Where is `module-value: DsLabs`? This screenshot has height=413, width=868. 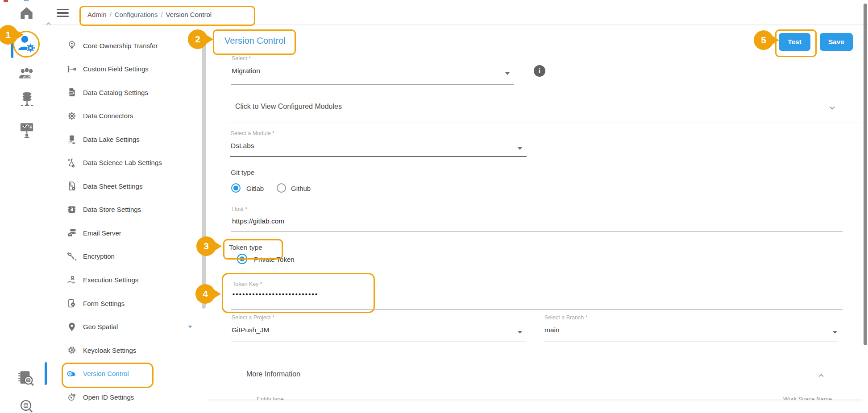
module-value: DsLabs is located at coordinates (243, 146).